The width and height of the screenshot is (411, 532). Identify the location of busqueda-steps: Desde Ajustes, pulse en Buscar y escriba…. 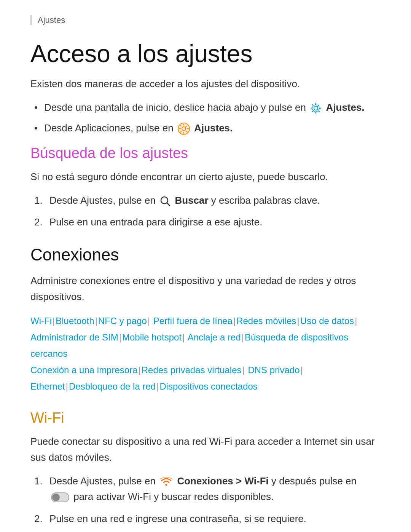
(206, 212).